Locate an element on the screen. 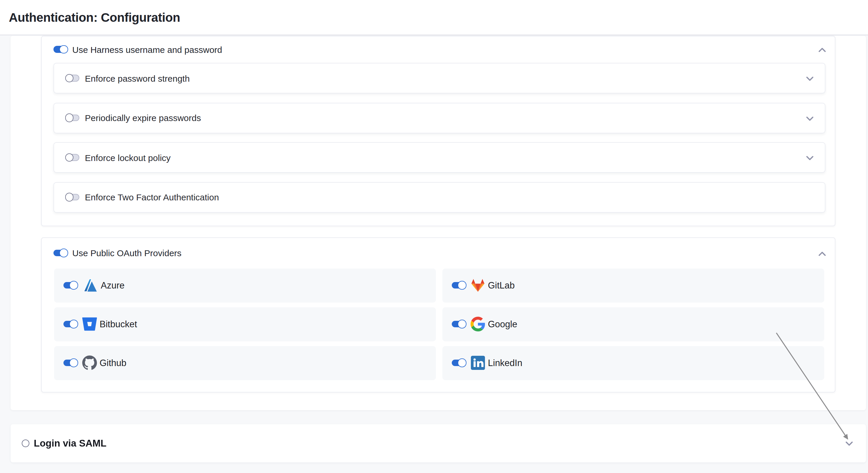 The height and width of the screenshot is (473, 868). periodically-expire-passwords-toggle is located at coordinates (72, 118).